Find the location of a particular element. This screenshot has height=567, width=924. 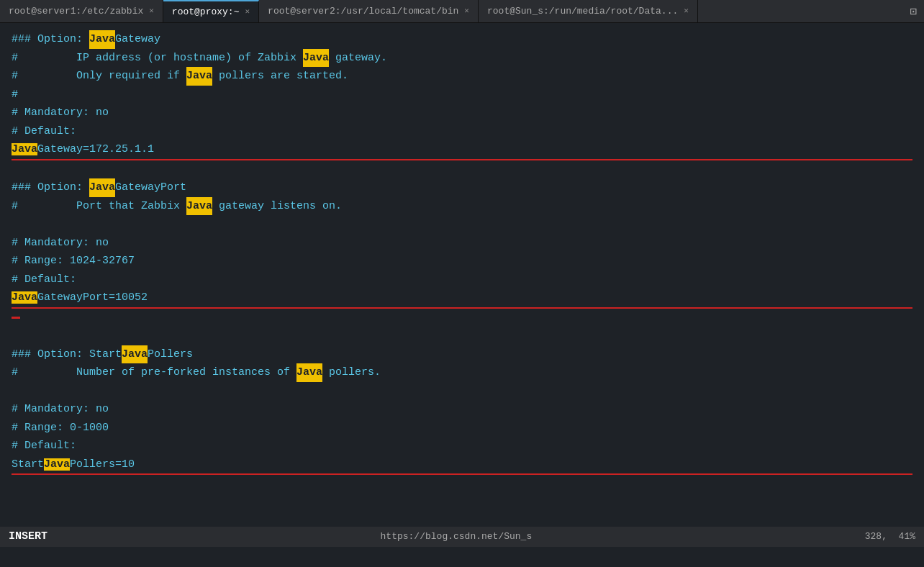

status-insert: INSERT is located at coordinates (28, 537).